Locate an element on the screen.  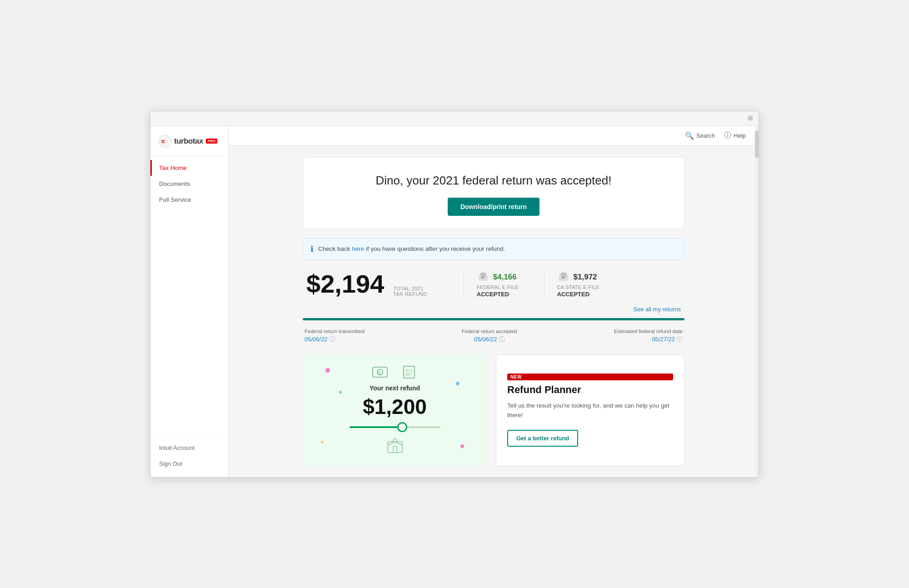
main-refund-block: $2,194 TOTAL 2021 TAX REFUND is located at coordinates (375, 284).